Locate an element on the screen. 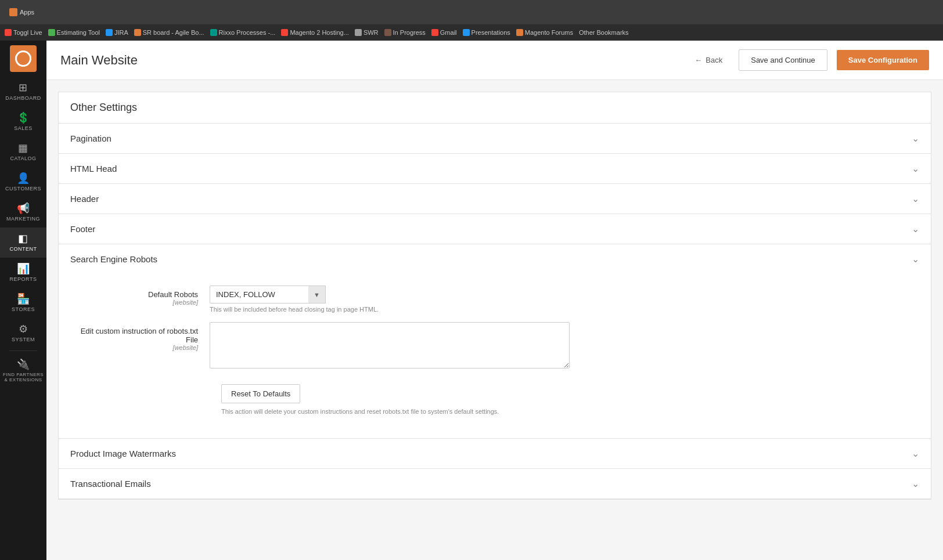 This screenshot has height=560, width=943. bookmark-sr-board: SR board - Agile Bo... is located at coordinates (170, 32).